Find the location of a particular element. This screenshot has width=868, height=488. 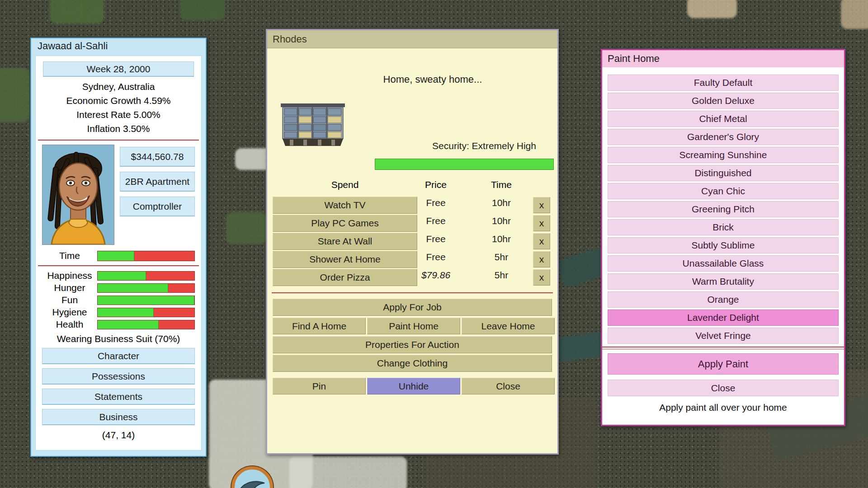

paint-option-chief-metal: Chief Metal is located at coordinates (723, 119).